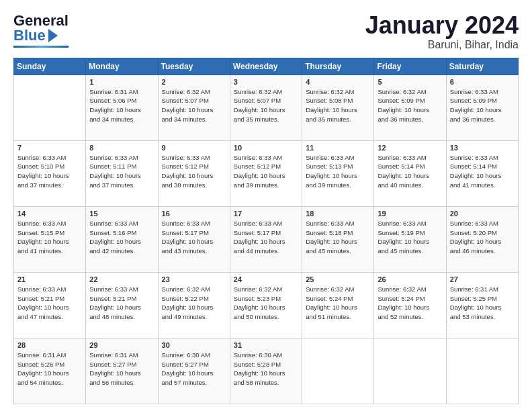  What do you see at coordinates (266, 345) in the screenshot?
I see `day-number: 31` at bounding box center [266, 345].